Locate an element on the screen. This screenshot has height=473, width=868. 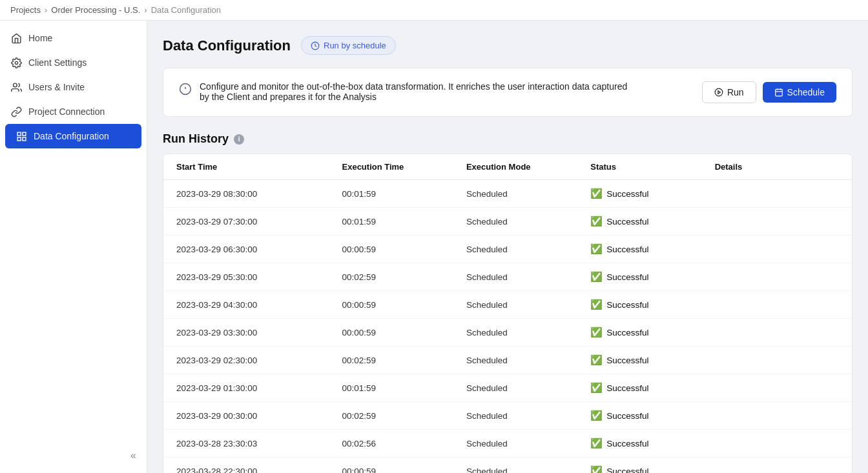
table-row: 2023-03-28 22:30:00 00:00:59 Scheduled ✅… is located at coordinates (508, 465).